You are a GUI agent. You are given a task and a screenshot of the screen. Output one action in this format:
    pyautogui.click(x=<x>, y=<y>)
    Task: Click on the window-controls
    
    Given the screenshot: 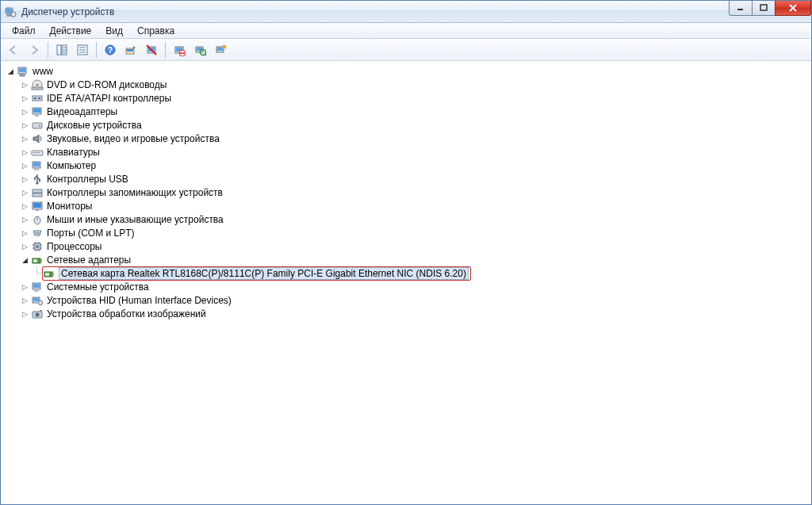 What is the action you would take?
    pyautogui.click(x=771, y=8)
    